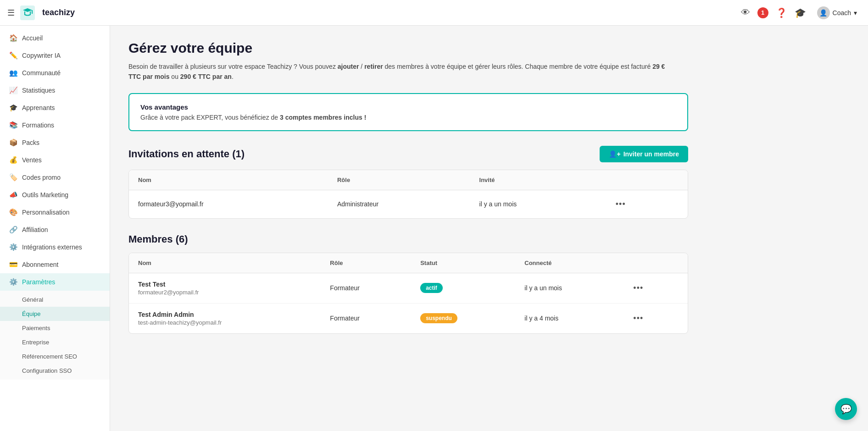  Describe the element at coordinates (55, 357) in the screenshot. I see `sub-item-referencement: Référencement SEO` at that location.